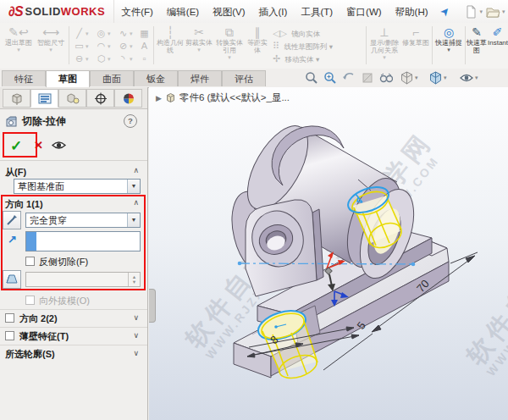  What do you see at coordinates (159, 98) in the screenshot?
I see `tree-expand-icon: ▶` at bounding box center [159, 98].